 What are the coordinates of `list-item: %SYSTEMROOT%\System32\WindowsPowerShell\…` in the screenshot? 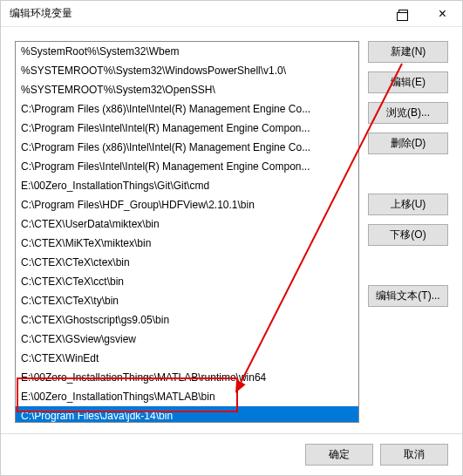 It's located at (187, 71).